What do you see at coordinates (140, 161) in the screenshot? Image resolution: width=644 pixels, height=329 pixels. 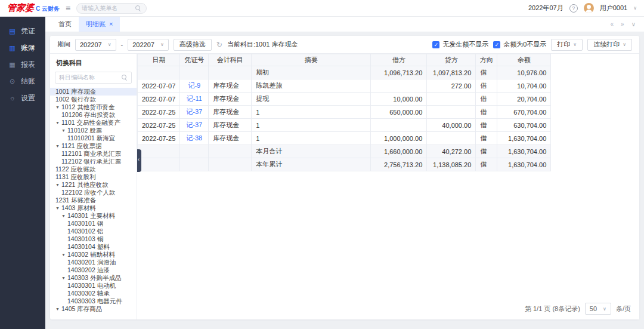 I see `panel-collapse-handle` at bounding box center [140, 161].